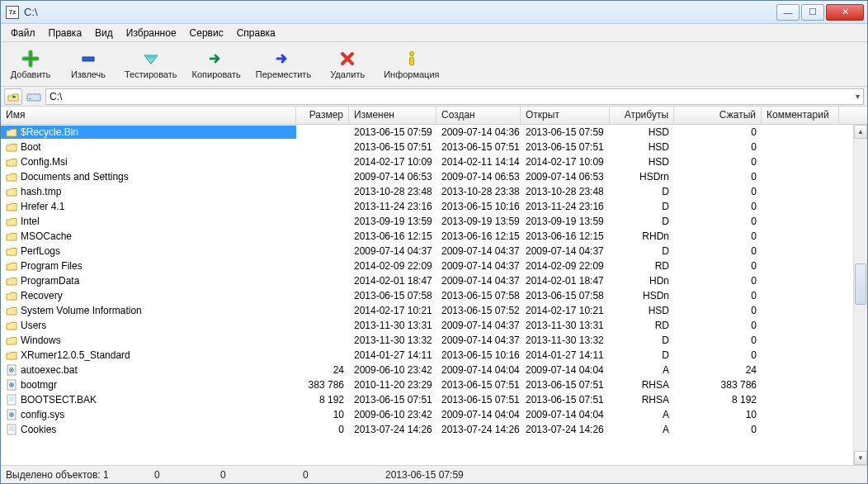 This screenshot has height=484, width=868. What do you see at coordinates (718, 415) in the screenshot?
I see `cell-compressed: 10` at bounding box center [718, 415].